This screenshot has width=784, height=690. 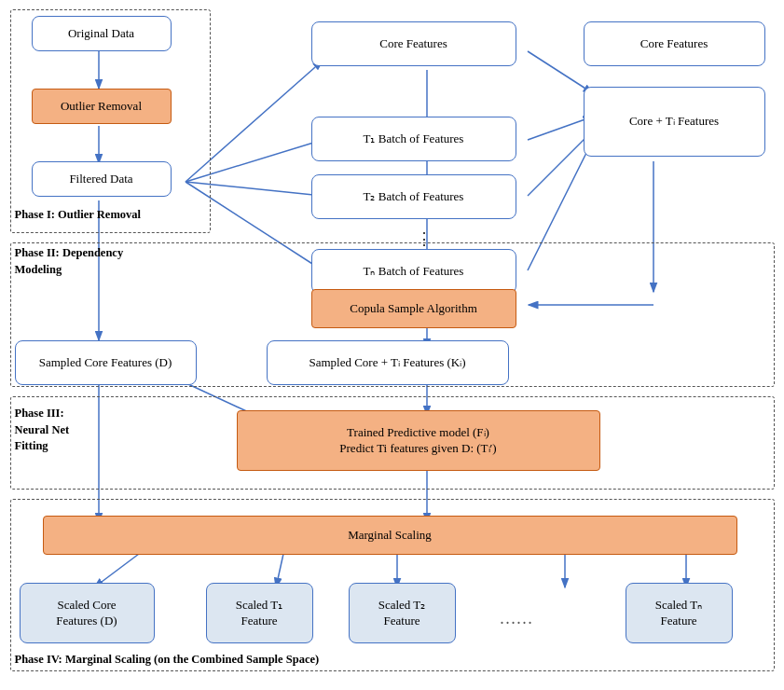 I want to click on sampled-core-ti-box: Sampled Core + Tᵢ Features (Kᵢ), so click(x=388, y=363).